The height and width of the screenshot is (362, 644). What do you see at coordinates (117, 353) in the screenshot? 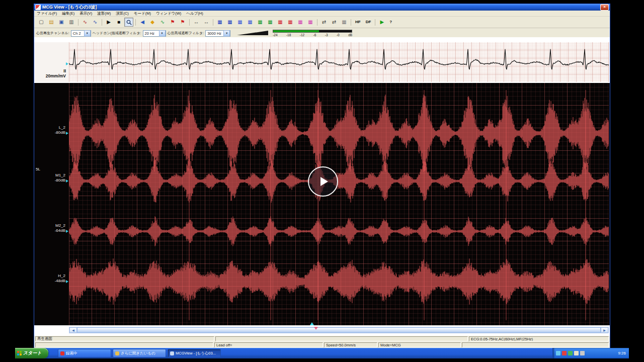
I see `folder-icon` at bounding box center [117, 353].